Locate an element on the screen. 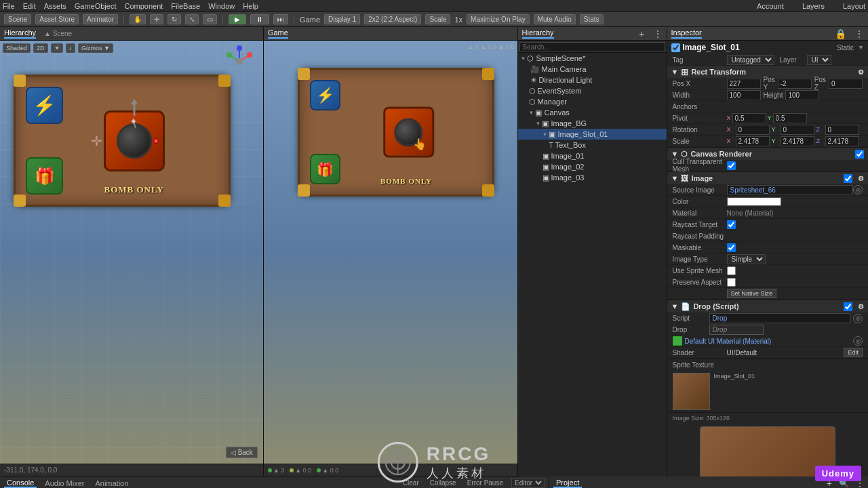 This screenshot has height=488, width=868. rect-tool: ▭ is located at coordinates (210, 19).